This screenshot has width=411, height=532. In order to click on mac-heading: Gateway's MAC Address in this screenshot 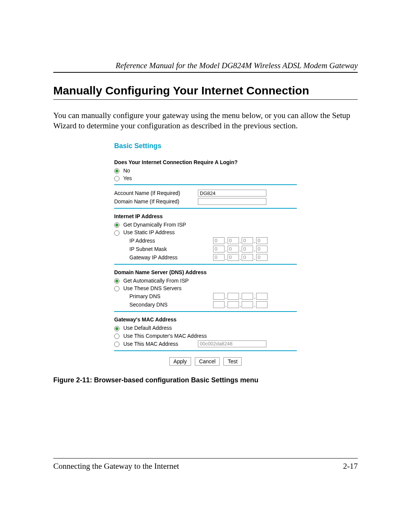, I will do `click(206, 320)`.